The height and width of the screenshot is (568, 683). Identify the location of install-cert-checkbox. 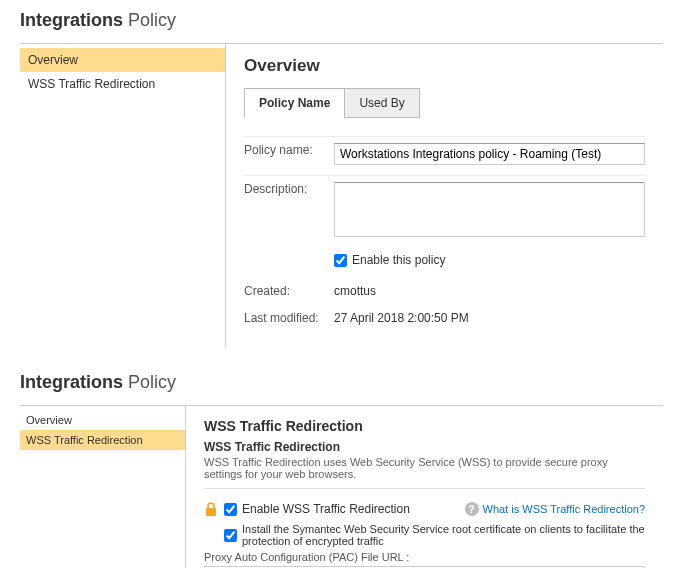
(230, 536).